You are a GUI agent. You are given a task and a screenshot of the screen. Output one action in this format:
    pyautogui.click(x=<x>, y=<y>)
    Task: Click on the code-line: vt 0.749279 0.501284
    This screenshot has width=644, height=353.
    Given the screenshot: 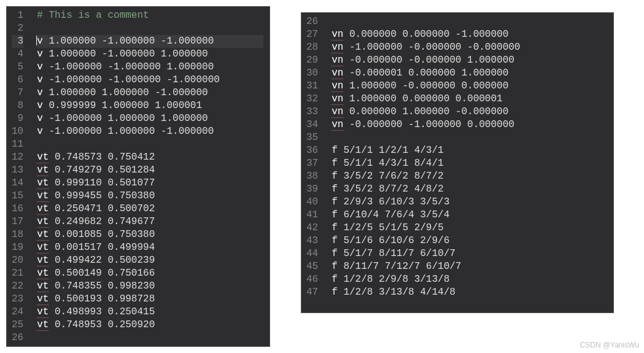 What is the action you would take?
    pyautogui.click(x=150, y=171)
    